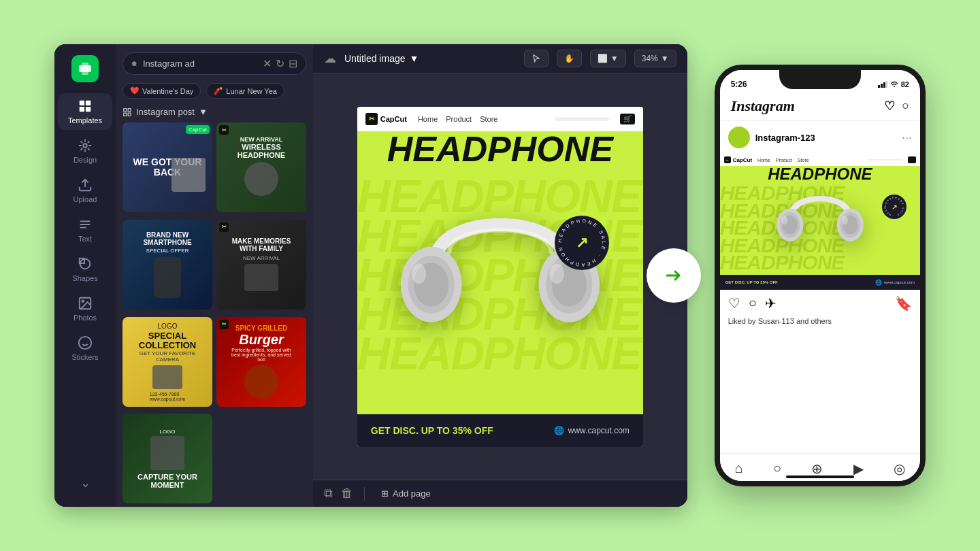  Describe the element at coordinates (86, 483) in the screenshot. I see `sidebar-collapse-btn: ⌄` at that location.